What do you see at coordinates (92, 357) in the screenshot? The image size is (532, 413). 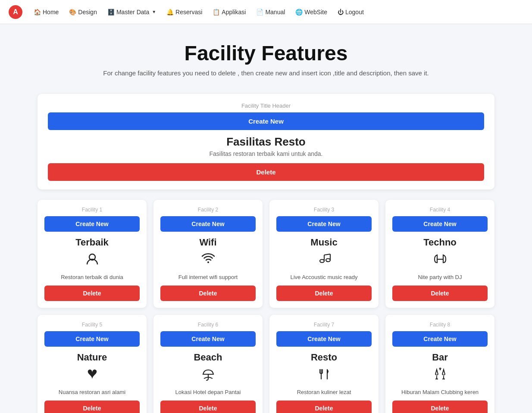 I see `facility-5-name: Nature` at bounding box center [92, 357].